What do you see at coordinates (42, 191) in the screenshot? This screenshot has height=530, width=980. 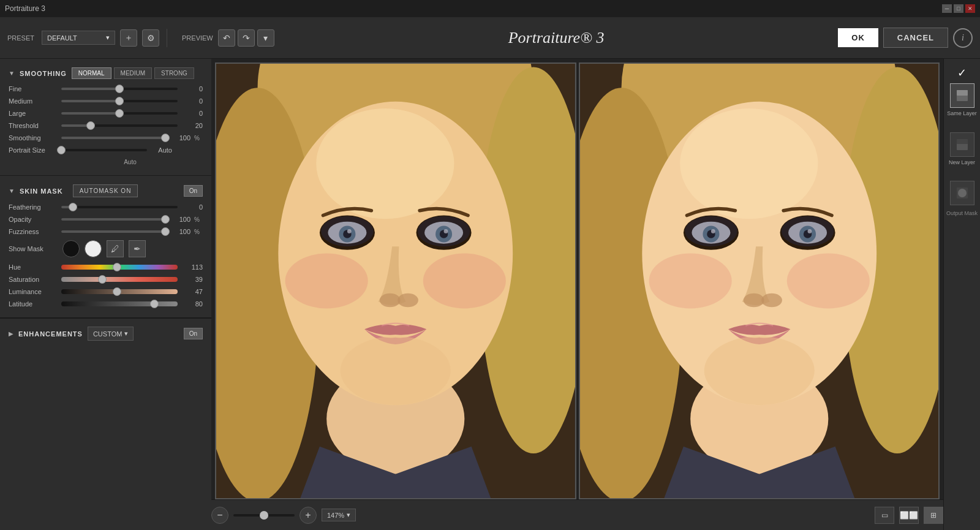 I see `skin-mask-title: SKIN MASK` at bounding box center [42, 191].